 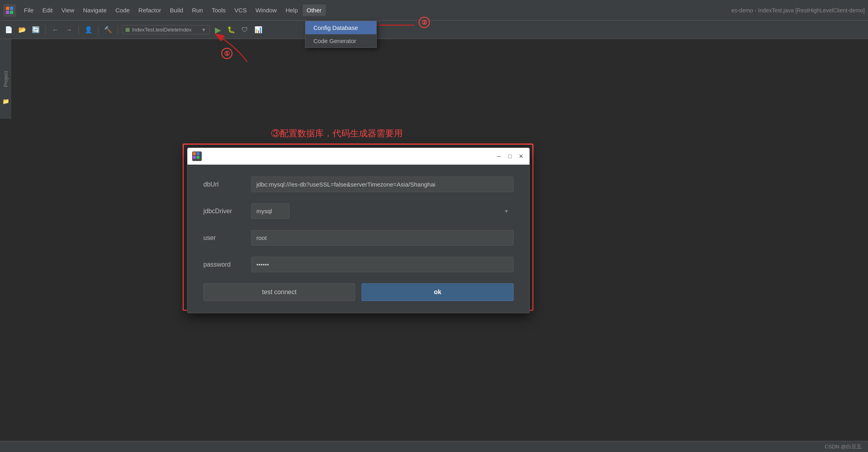 What do you see at coordinates (227, 185) in the screenshot?
I see `dburl-label: dbUrl` at bounding box center [227, 185].